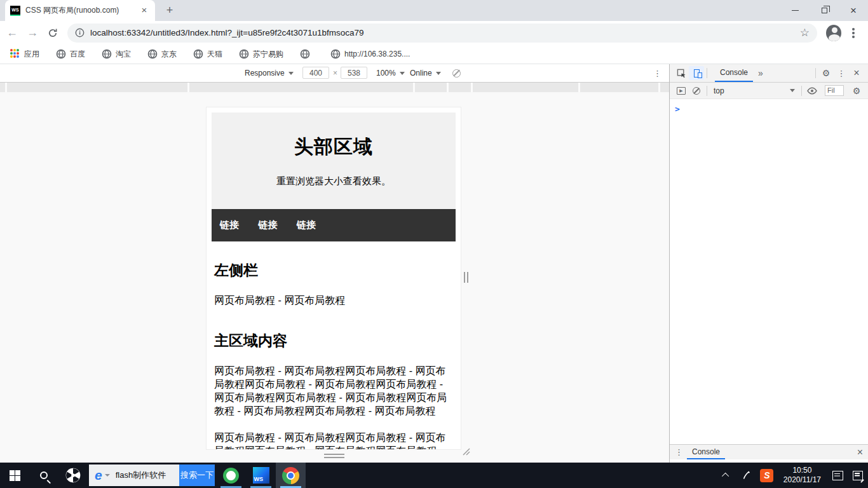 The image size is (868, 488). I want to click on browser-titlebar: WS CSS 网页布局(runoob.com) × + ×, so click(434, 10).